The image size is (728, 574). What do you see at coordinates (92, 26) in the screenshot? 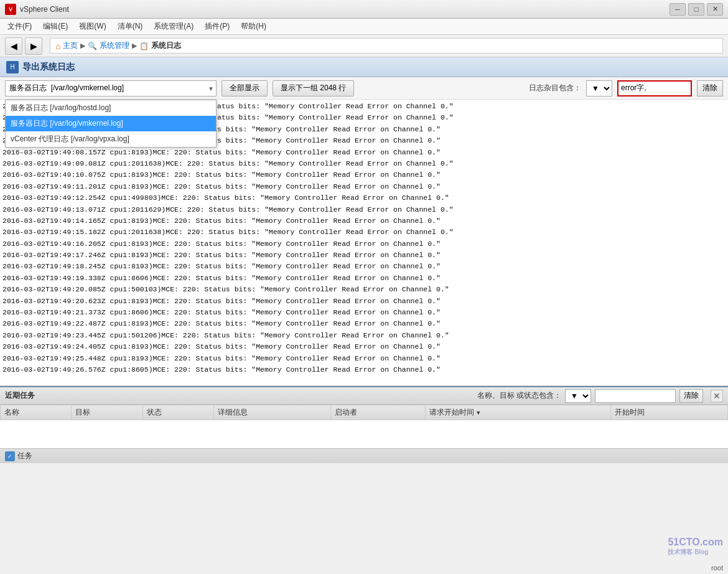
I see `menu-view: 视图(W)` at bounding box center [92, 26].